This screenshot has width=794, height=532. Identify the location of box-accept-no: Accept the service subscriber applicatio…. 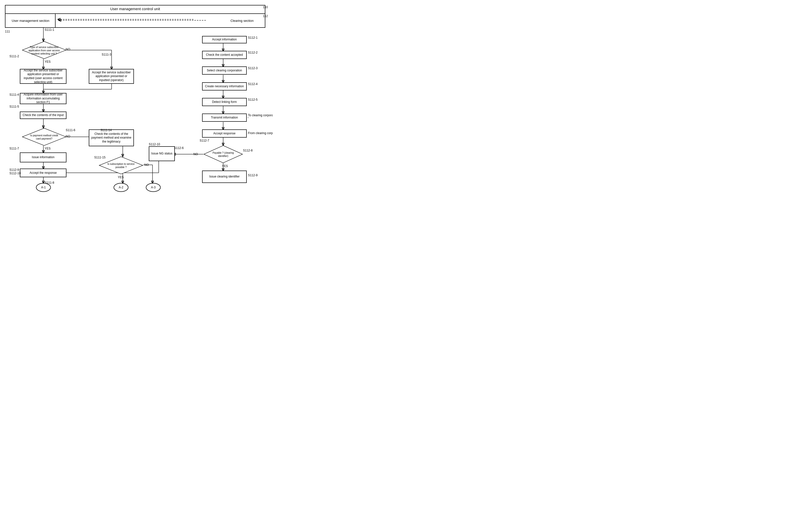
(111, 76).